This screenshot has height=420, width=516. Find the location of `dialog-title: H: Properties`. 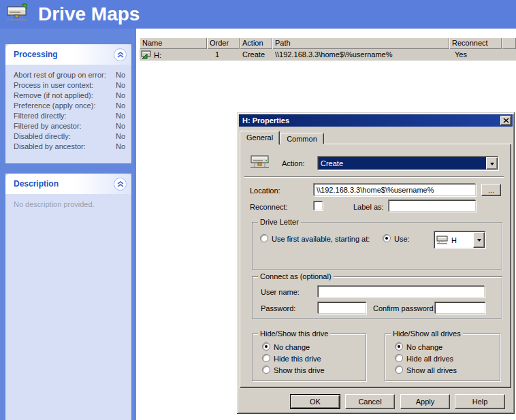

dialog-title: H: Properties is located at coordinates (372, 120).